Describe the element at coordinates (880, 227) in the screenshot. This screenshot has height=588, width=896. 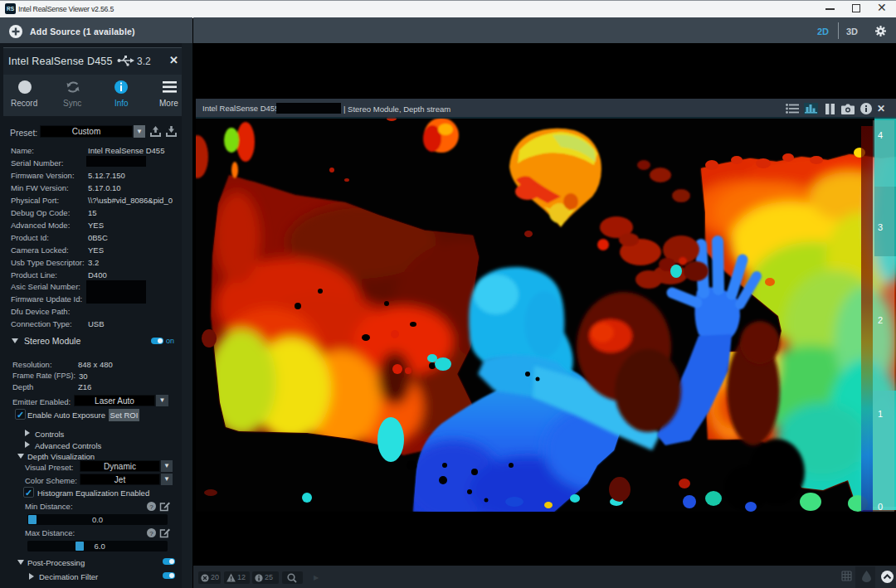
I see `svg-text: 3` at that location.